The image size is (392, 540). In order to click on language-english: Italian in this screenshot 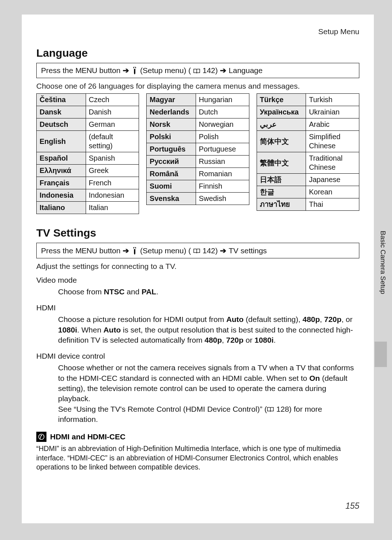, I will do `click(113, 208)`.